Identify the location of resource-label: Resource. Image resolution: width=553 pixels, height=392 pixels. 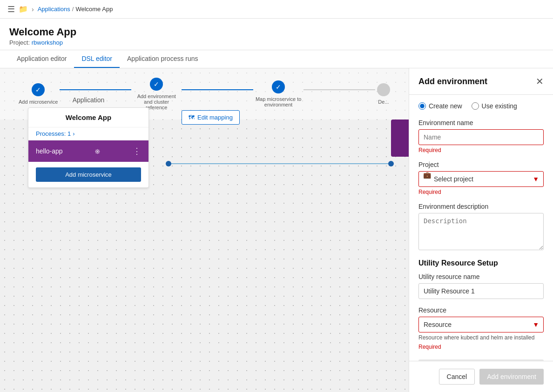
(481, 310).